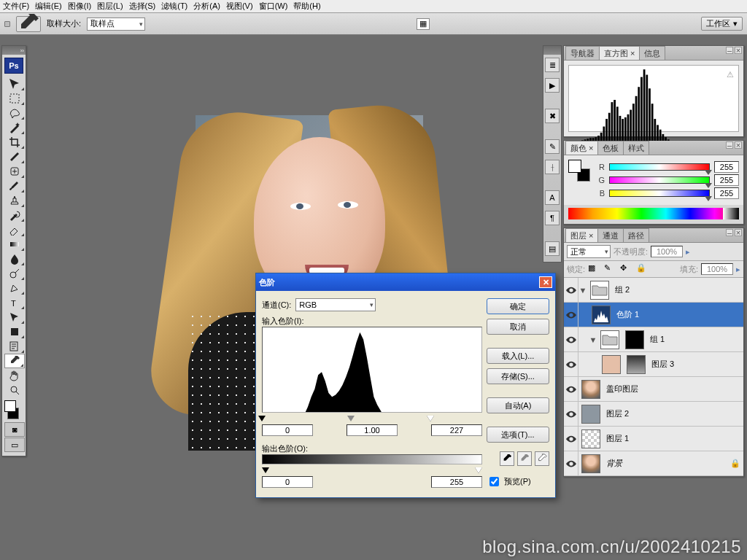 Image resolution: width=747 pixels, height=560 pixels. Describe the element at coordinates (207, 6) in the screenshot. I see `menu-analysis: 分析(A)` at that location.